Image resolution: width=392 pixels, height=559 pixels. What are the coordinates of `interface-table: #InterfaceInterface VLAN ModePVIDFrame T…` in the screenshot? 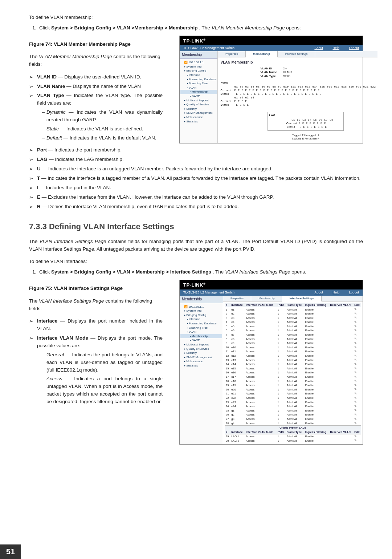 It's located at (293, 373).